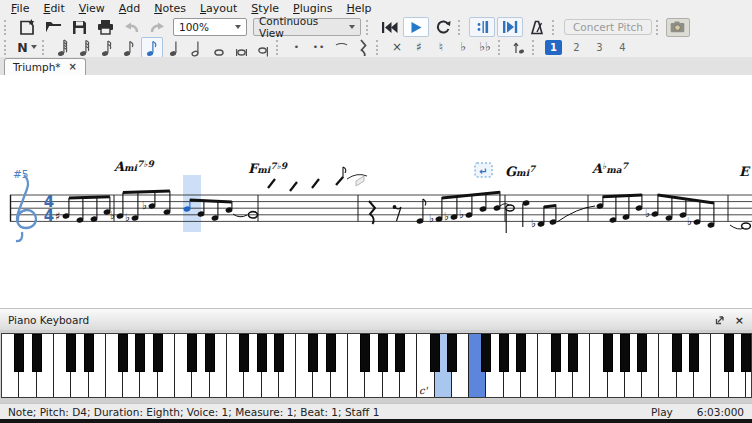 The height and width of the screenshot is (423, 752). What do you see at coordinates (482, 27) in the screenshot?
I see `play-repeats-button` at bounding box center [482, 27].